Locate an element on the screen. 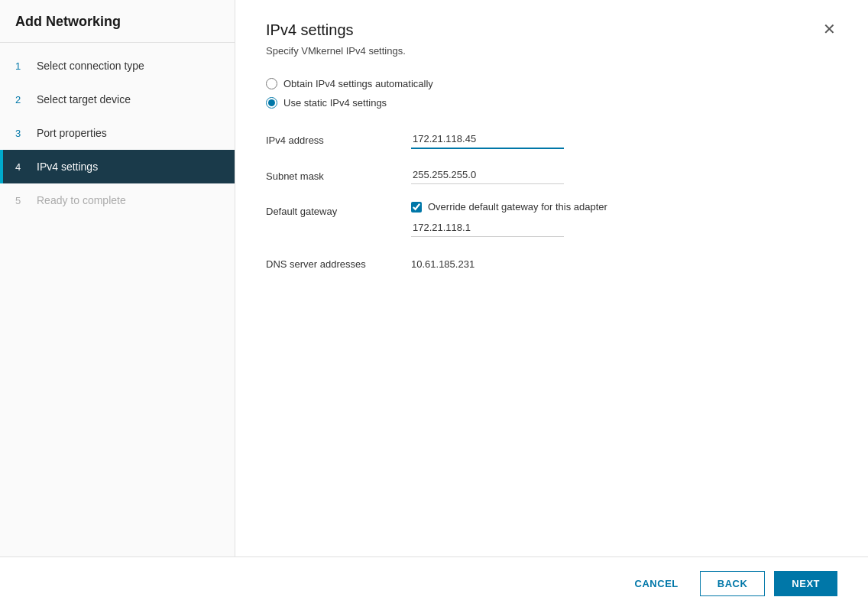  dns-value: 10.61.185.231 is located at coordinates (624, 261).